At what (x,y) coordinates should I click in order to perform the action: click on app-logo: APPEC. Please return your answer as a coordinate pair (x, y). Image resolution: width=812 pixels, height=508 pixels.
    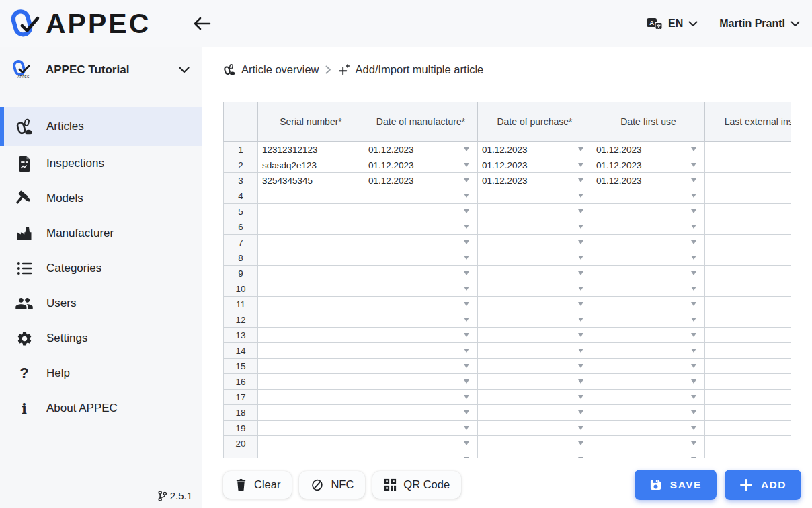
    Looking at the image, I should click on (79, 24).